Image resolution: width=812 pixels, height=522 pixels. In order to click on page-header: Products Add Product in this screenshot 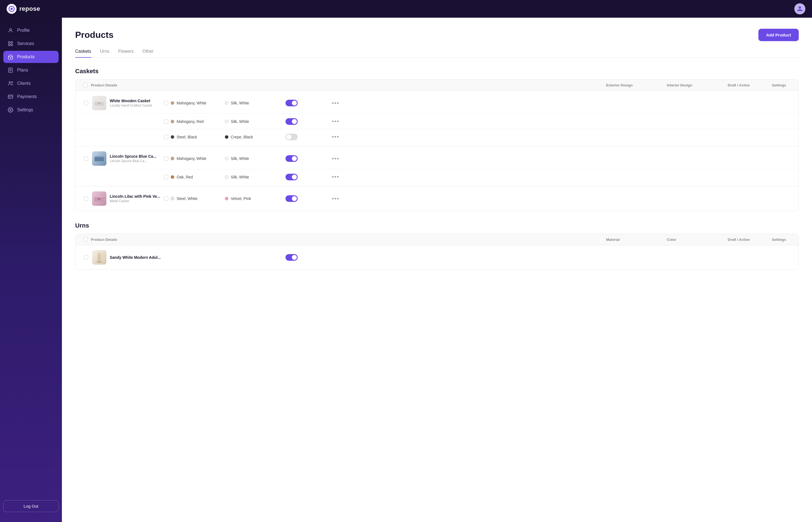, I will do `click(437, 35)`.